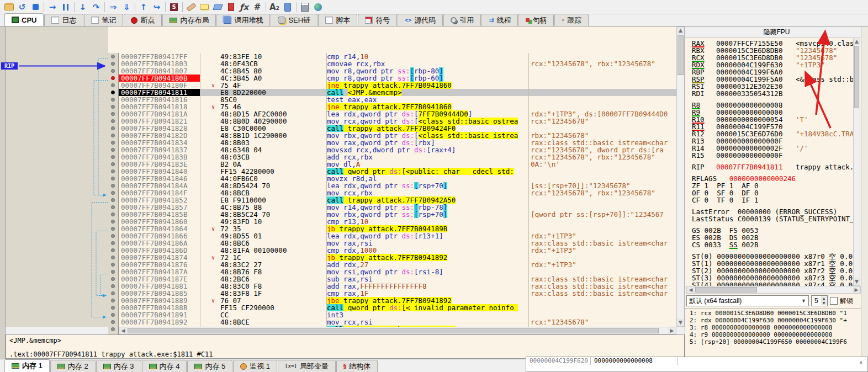 The width and height of the screenshot is (868, 372). I want to click on disasm-row: 00007FF7B094183B48:03CBadd rcx,rbxrcx:"1…, so click(392, 157).